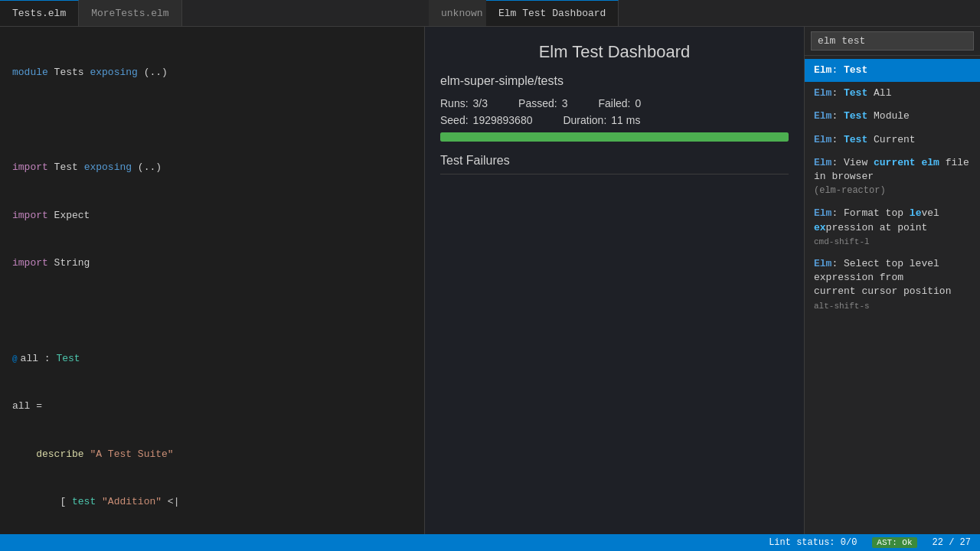 This screenshot has height=551, width=980. I want to click on passed-stat: Passed: 3, so click(543, 103).